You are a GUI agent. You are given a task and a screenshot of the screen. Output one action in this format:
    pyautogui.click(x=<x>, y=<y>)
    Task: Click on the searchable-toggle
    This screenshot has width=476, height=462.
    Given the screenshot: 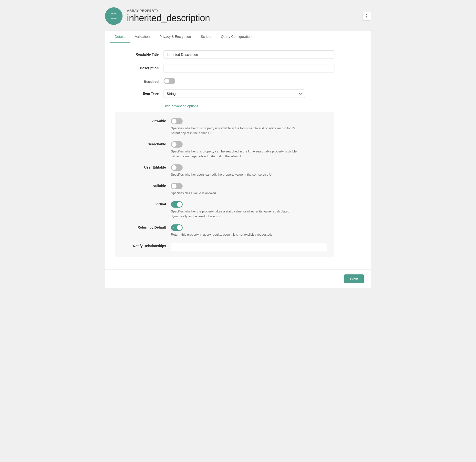 What is the action you would take?
    pyautogui.click(x=177, y=144)
    